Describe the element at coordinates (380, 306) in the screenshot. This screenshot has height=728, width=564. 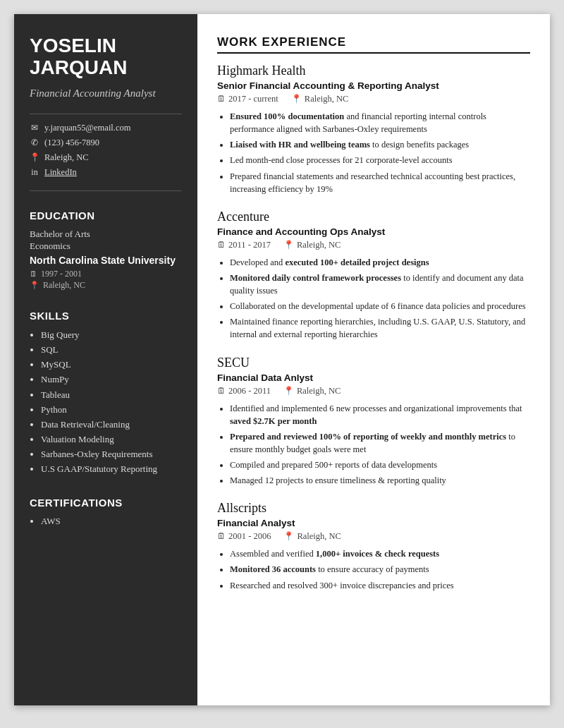
I see `bullet-item: Collaborated on the developmental update…` at that location.